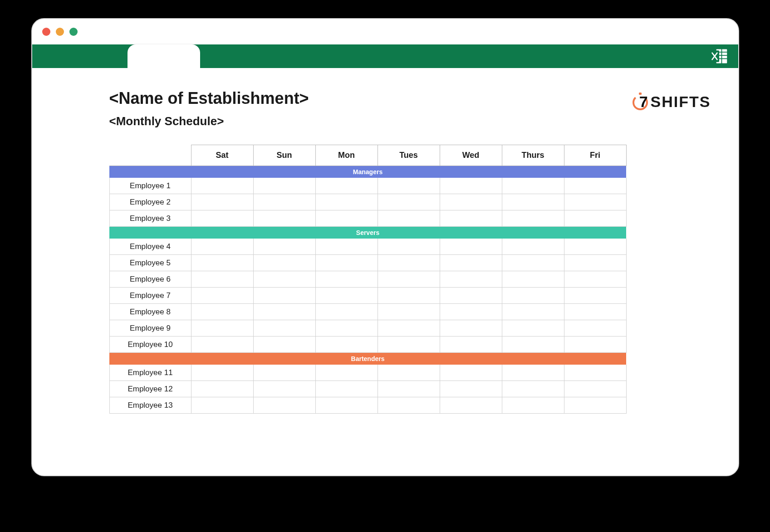 The image size is (770, 532). Describe the element at coordinates (60, 32) in the screenshot. I see `window-minimize-icon` at that location.